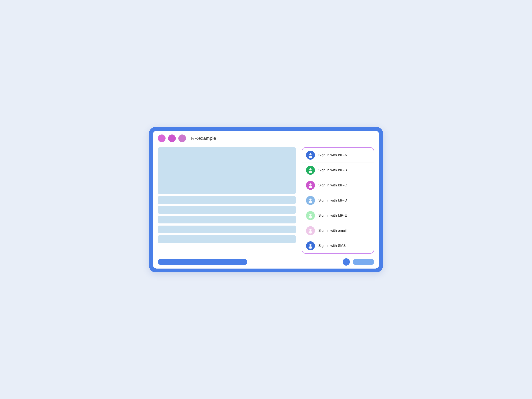 The width and height of the screenshot is (532, 399). What do you see at coordinates (332, 231) in the screenshot?
I see `signin-email-label: Sign in with email` at bounding box center [332, 231].